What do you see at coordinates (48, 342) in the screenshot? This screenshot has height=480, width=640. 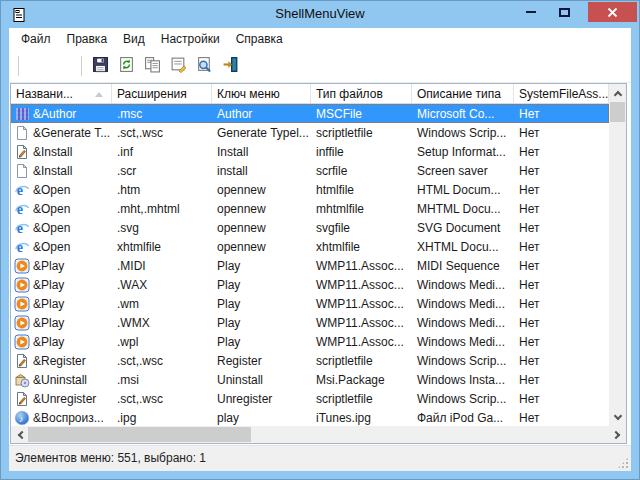 I see `cell-text: &Play` at bounding box center [48, 342].